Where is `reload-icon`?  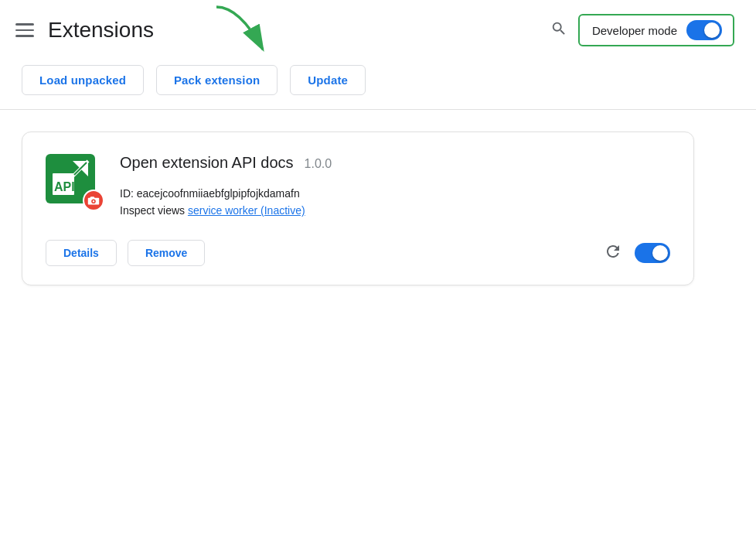
reload-icon is located at coordinates (613, 253).